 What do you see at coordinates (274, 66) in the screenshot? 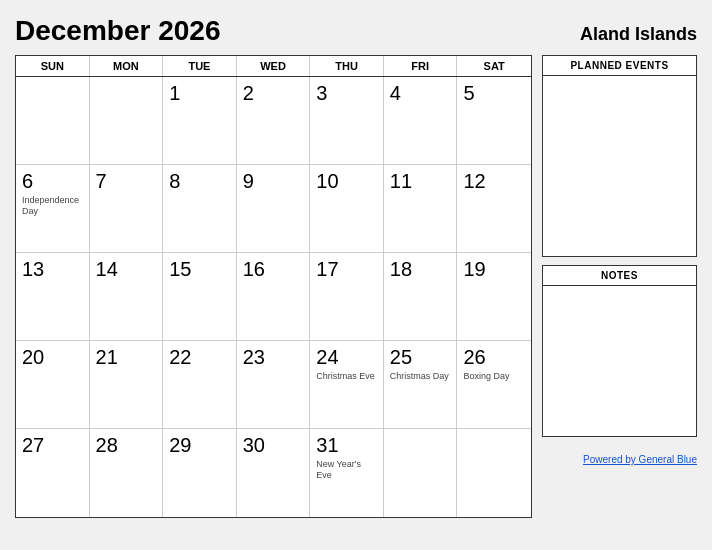
I see `day-of-week-header: WED` at bounding box center [274, 66].